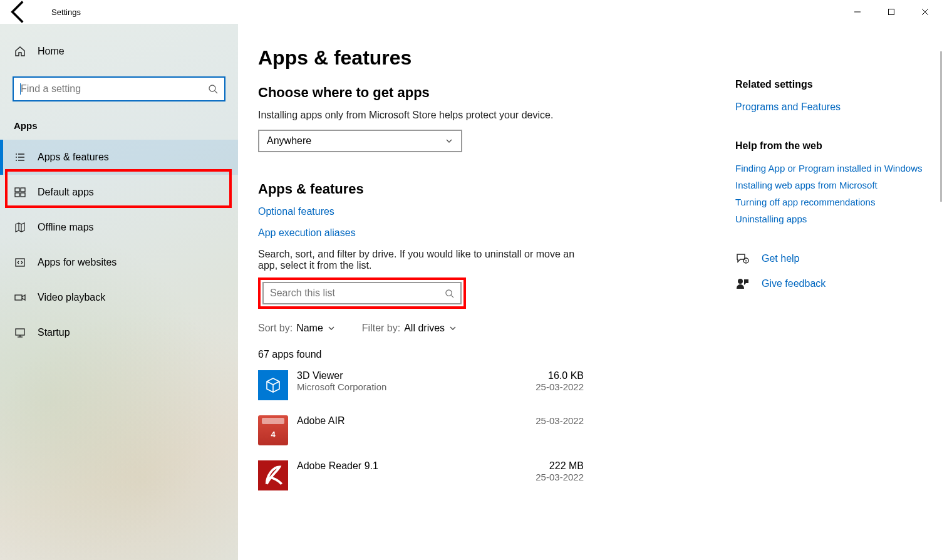 Image resolution: width=942 pixels, height=560 pixels. Describe the element at coordinates (831, 219) in the screenshot. I see `help-link: Uninstalling apps` at that location.